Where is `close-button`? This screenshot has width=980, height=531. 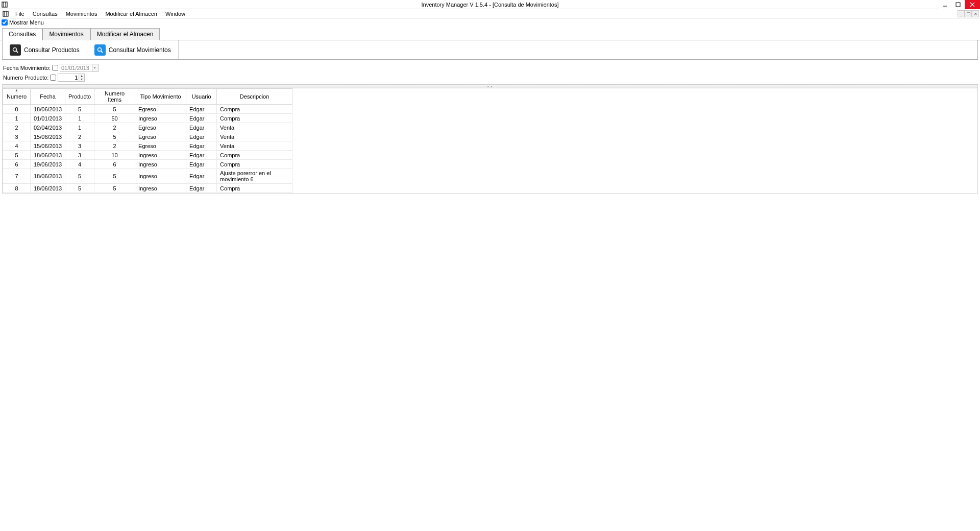
close-button is located at coordinates (972, 5).